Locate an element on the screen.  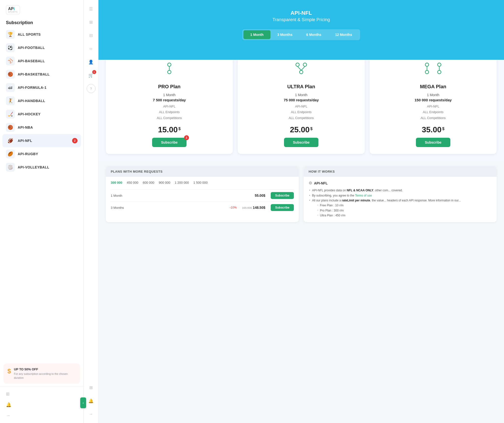
plan-row-price-0: 55.00$ is located at coordinates (260, 196).